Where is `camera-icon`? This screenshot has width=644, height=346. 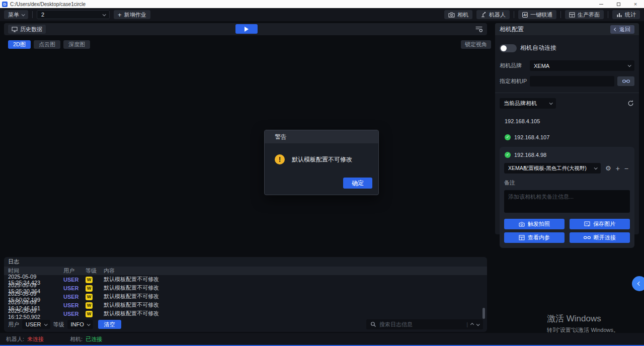
camera-icon is located at coordinates (452, 15).